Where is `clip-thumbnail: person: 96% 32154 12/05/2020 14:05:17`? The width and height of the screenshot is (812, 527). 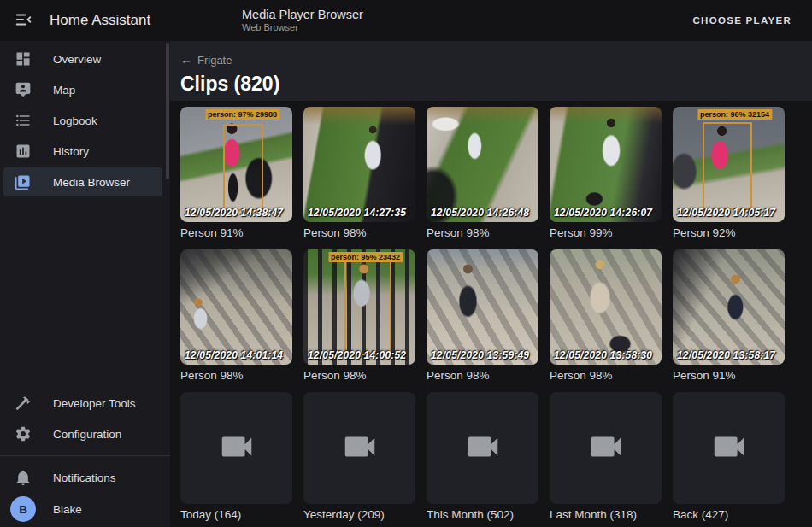
clip-thumbnail: person: 96% 32154 12/05/2020 14:05:17 is located at coordinates (728, 164).